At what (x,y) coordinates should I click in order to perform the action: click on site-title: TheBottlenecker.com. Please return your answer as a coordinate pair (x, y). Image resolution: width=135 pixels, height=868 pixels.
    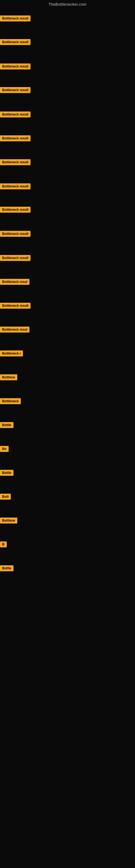
    Looking at the image, I should click on (68, 4).